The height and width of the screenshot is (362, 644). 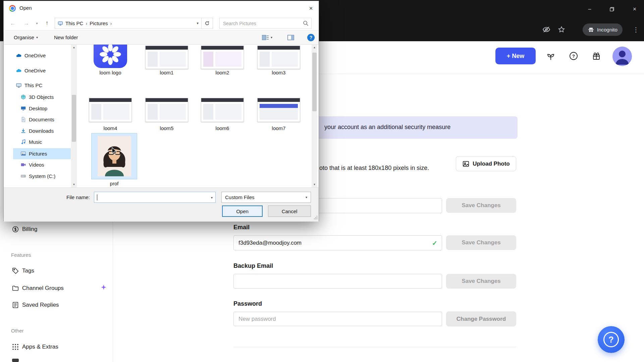 I want to click on search-icon, so click(x=306, y=24).